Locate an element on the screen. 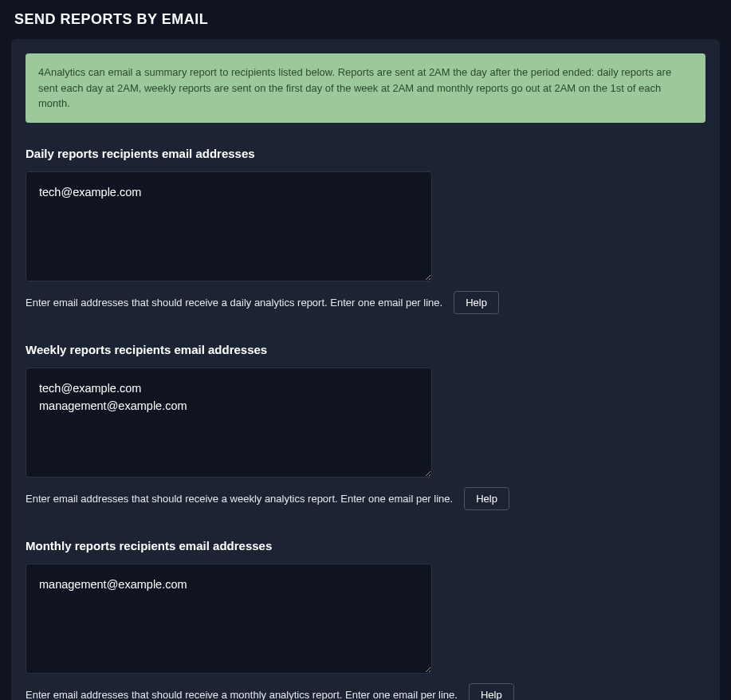  monthly-label: Monthly reports recipients email address… is located at coordinates (365, 545).